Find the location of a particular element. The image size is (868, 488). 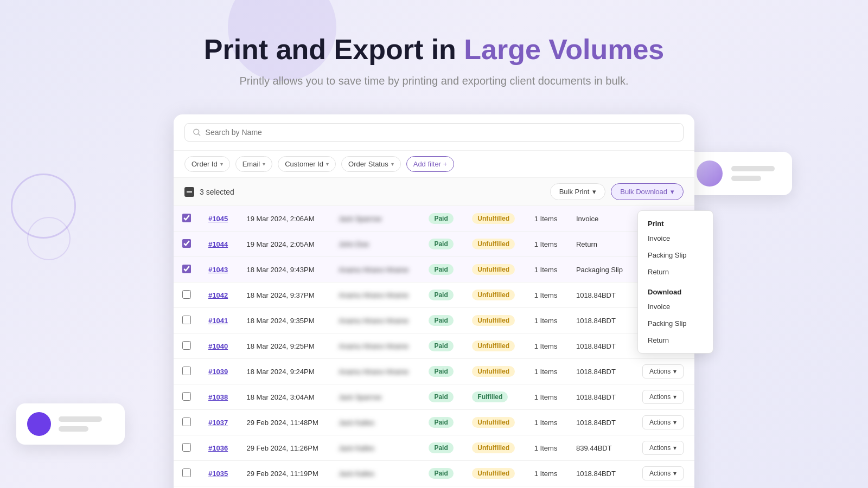

order-id-link: #1040 is located at coordinates (218, 346).